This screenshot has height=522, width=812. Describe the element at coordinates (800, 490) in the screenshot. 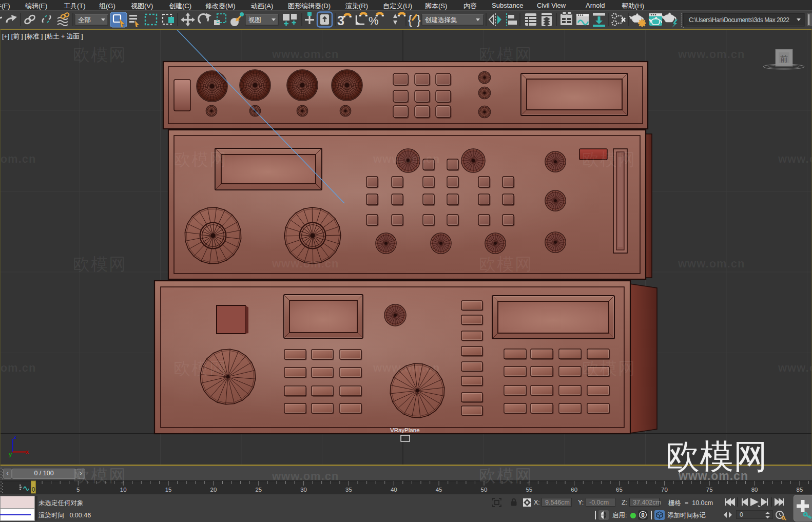

I see `svg-text: 85` at that location.